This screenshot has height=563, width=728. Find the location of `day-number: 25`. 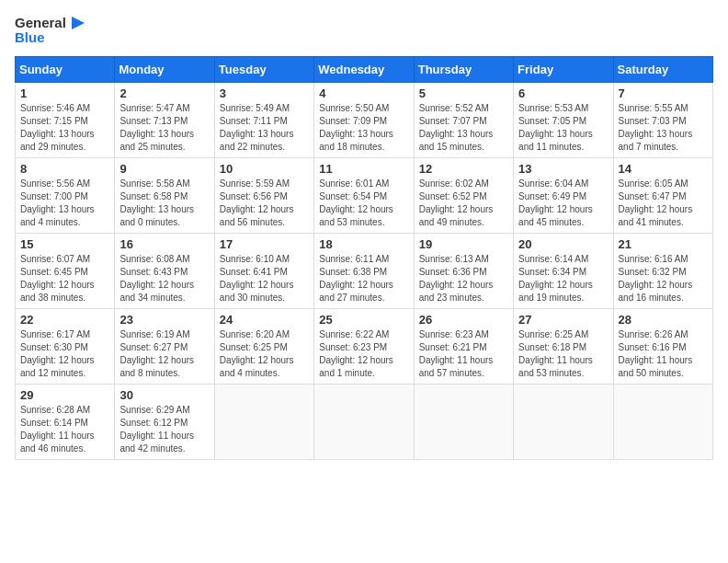

day-number: 25 is located at coordinates (364, 320).